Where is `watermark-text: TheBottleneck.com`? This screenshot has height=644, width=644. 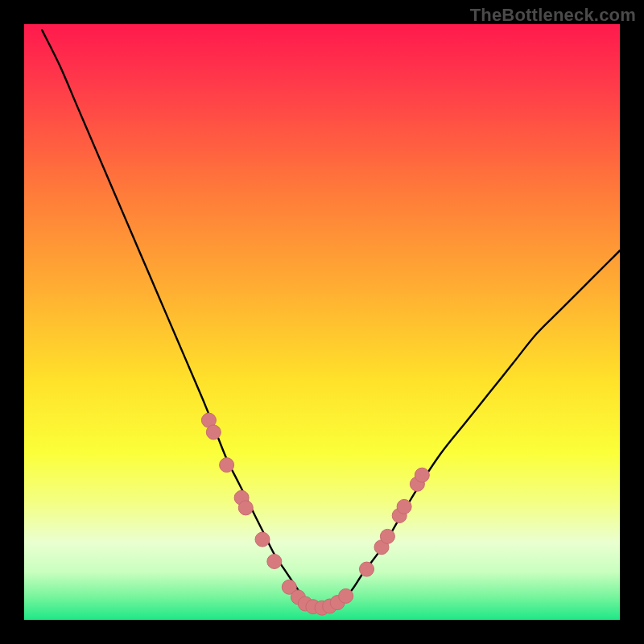
watermark-text: TheBottleneck.com is located at coordinates (553, 15).